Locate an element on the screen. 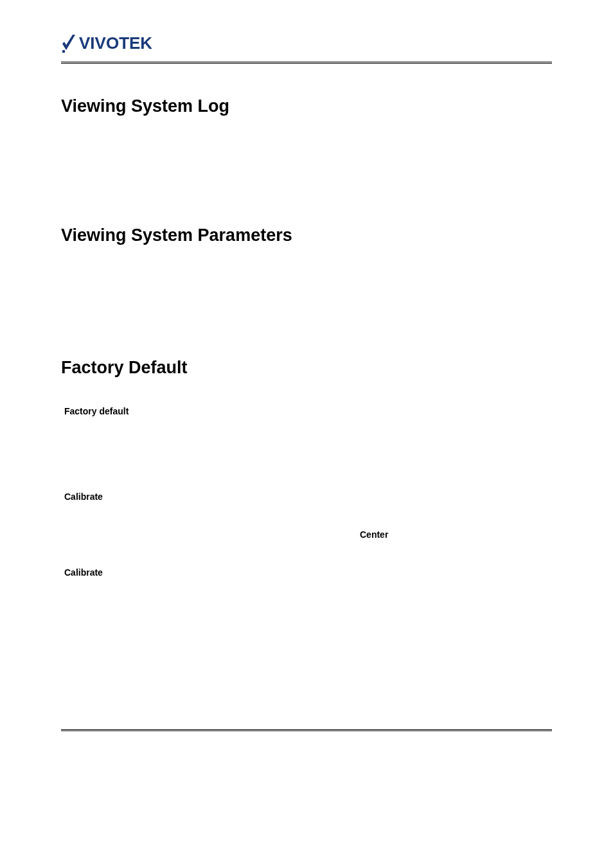  heading-viewing-system-parameters: Viewing System Parameters is located at coordinates (306, 235).